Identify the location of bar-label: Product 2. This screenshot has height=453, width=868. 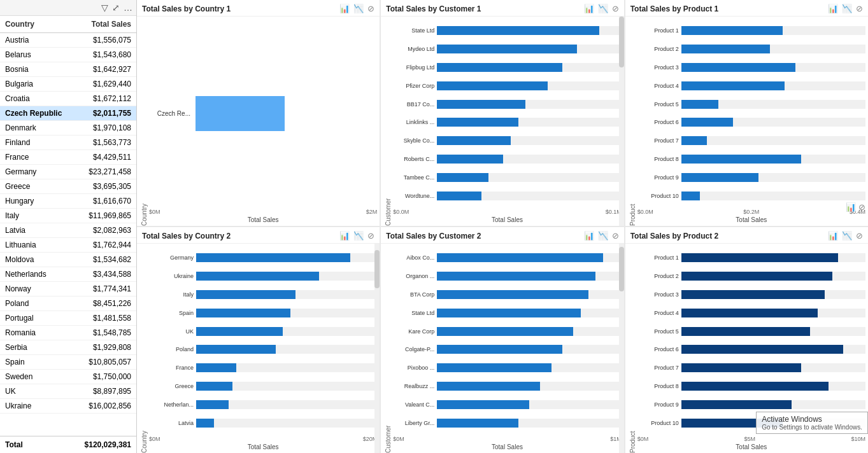
(658, 276).